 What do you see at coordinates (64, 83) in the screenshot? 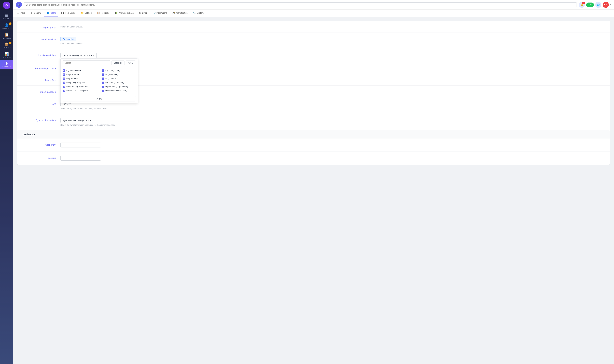
I see `checkbox-company-left` at bounding box center [64, 83].